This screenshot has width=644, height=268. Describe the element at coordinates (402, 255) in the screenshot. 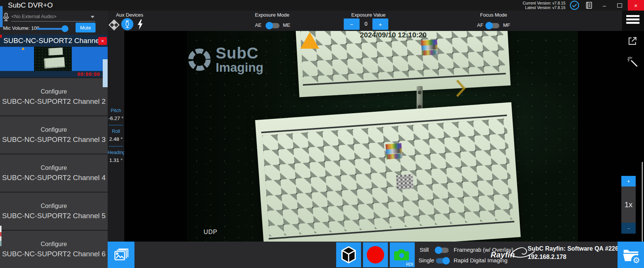

I see `still-capture-button: RDI` at that location.